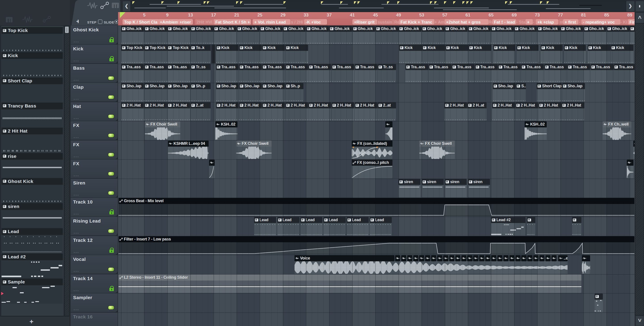  Describe the element at coordinates (32, 282) in the screenshot. I see `pattern-item: Sample` at that location.